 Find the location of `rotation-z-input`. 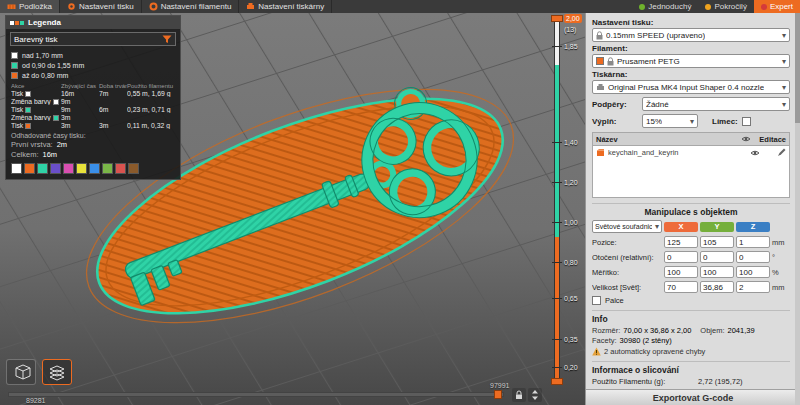

rotation-z-input is located at coordinates (753, 257).